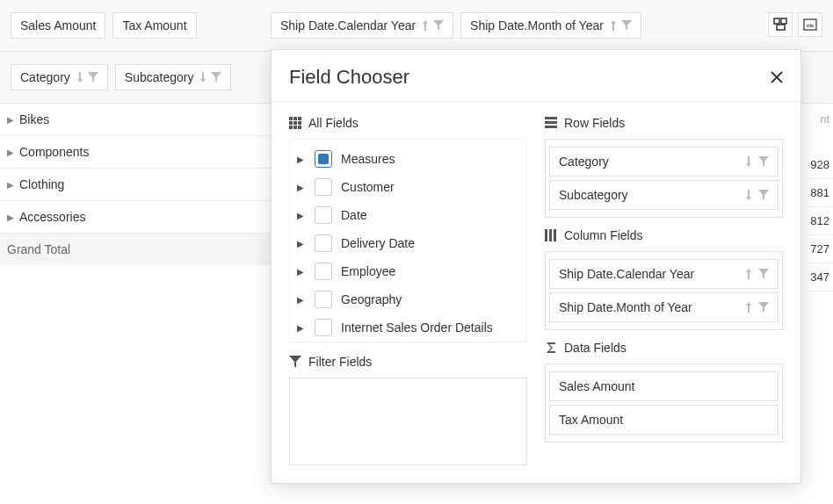 This screenshot has width=833, height=504. What do you see at coordinates (664, 420) in the screenshot?
I see `field-item: Tax Amount` at bounding box center [664, 420].